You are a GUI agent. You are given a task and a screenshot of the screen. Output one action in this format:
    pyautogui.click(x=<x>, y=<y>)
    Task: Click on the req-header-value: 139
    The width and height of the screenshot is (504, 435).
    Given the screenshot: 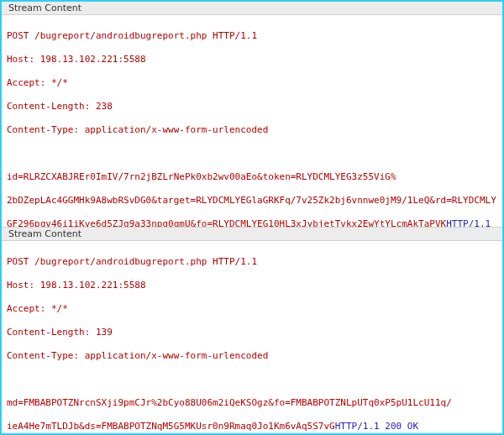 What is the action you would take?
    pyautogui.click(x=104, y=333)
    